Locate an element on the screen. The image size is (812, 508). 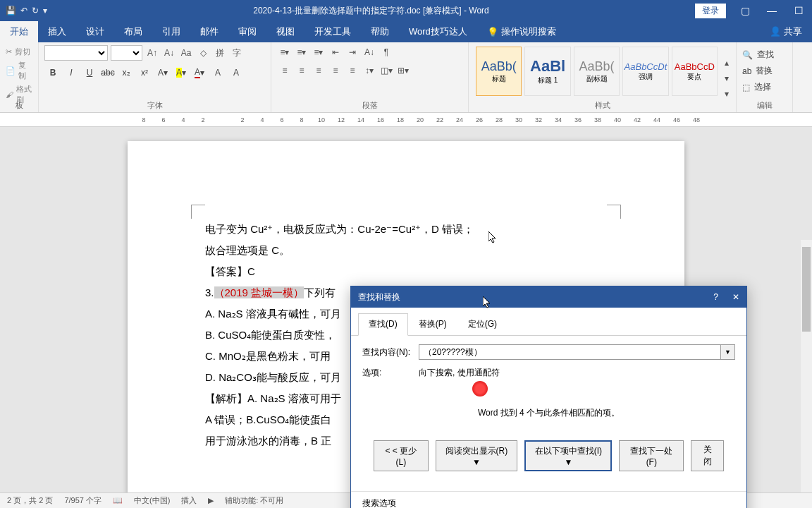
sort-button: A↓ is located at coordinates (369, 52).